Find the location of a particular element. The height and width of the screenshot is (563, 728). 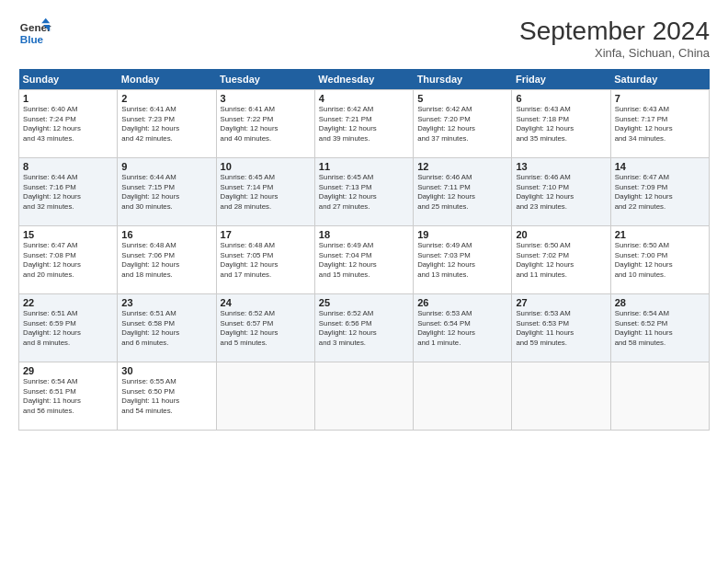

location-subtitle: Xinfa, Sichuan, China is located at coordinates (614, 53).